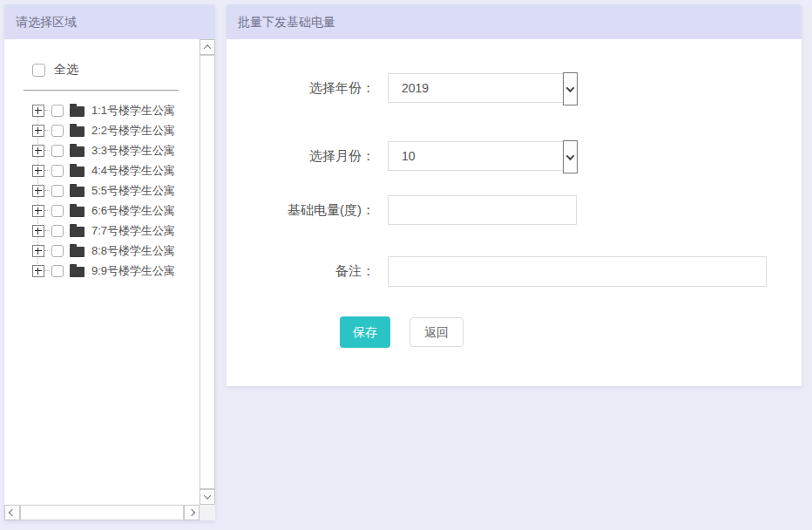 The width and height of the screenshot is (812, 530). What do you see at coordinates (436, 332) in the screenshot?
I see `back-button: 返回` at bounding box center [436, 332].